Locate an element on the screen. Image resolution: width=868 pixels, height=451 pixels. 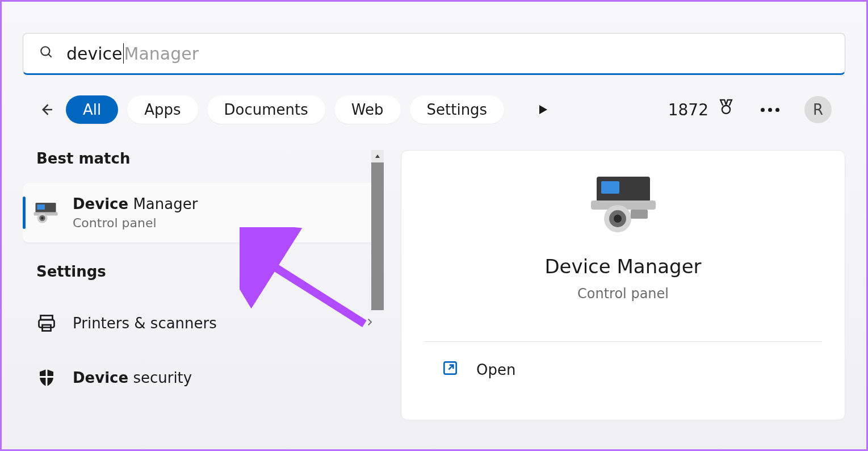
rewards-points: 1872 is located at coordinates (702, 110).